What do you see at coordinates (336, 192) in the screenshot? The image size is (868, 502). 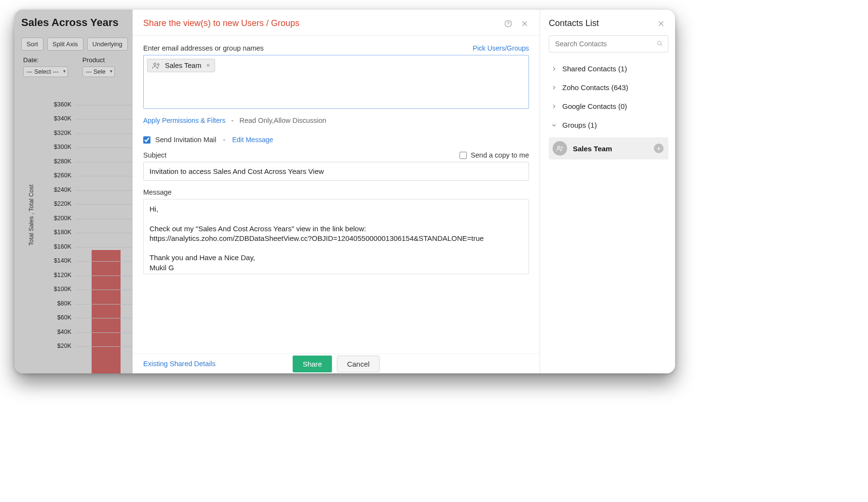 I see `message-label: Message` at bounding box center [336, 192].